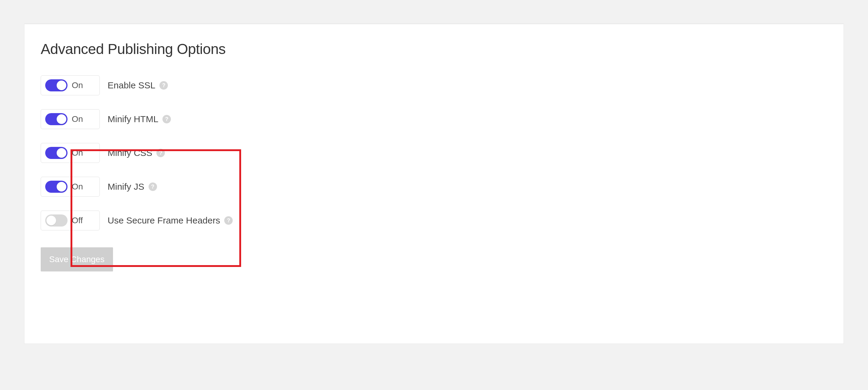 This screenshot has width=868, height=390. Describe the element at coordinates (70, 119) in the screenshot. I see `toggle-minify-html: On` at that location.